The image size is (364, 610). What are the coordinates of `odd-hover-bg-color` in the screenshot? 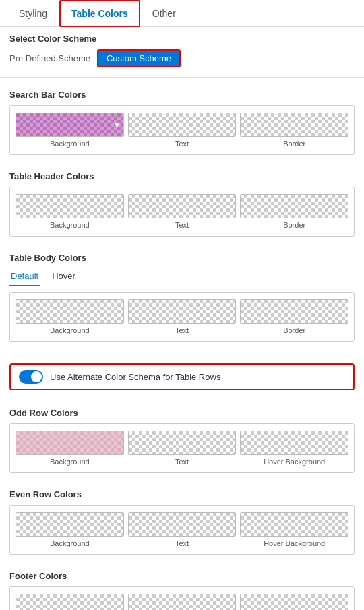 It's located at (294, 443).